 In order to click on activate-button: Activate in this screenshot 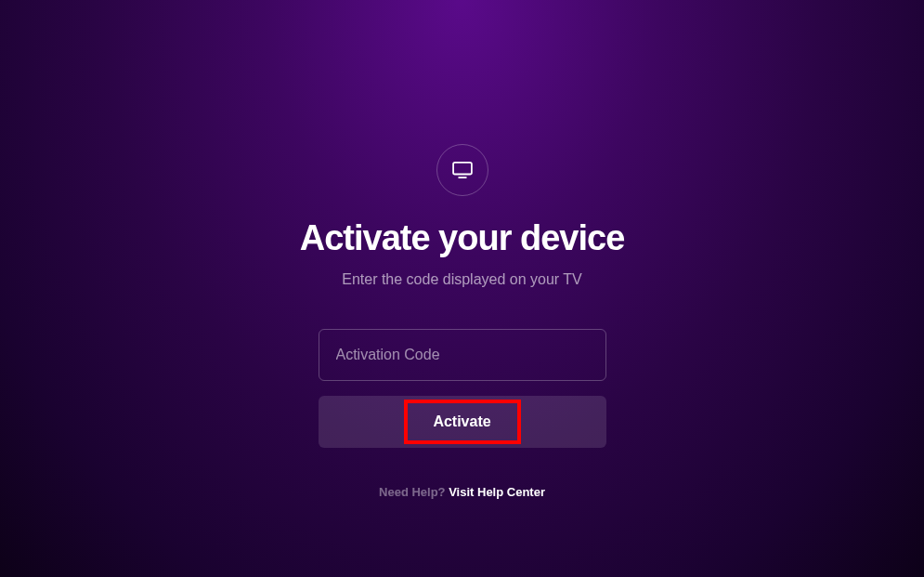, I will do `click(462, 422)`.